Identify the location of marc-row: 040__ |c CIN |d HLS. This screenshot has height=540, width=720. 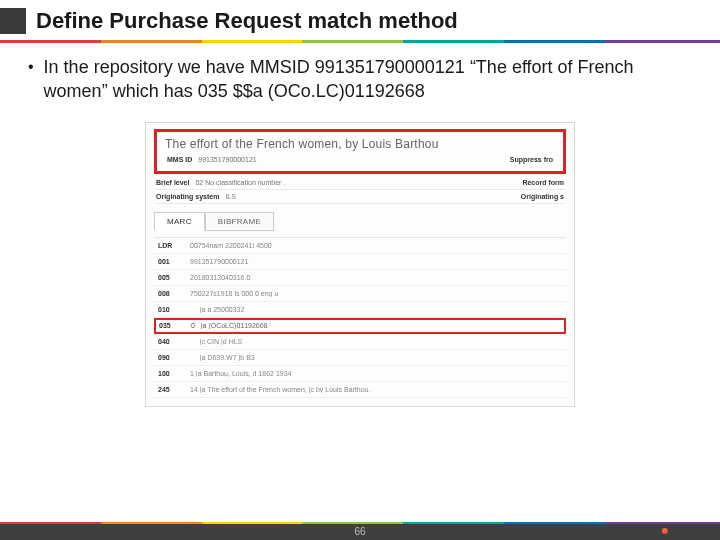
(360, 342).